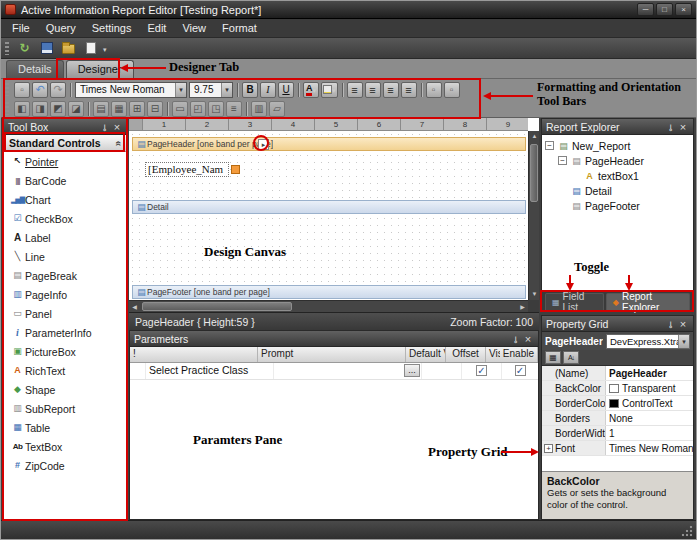 This screenshot has height=540, width=697. I want to click on toolbox-item: Shape, so click(66, 390).